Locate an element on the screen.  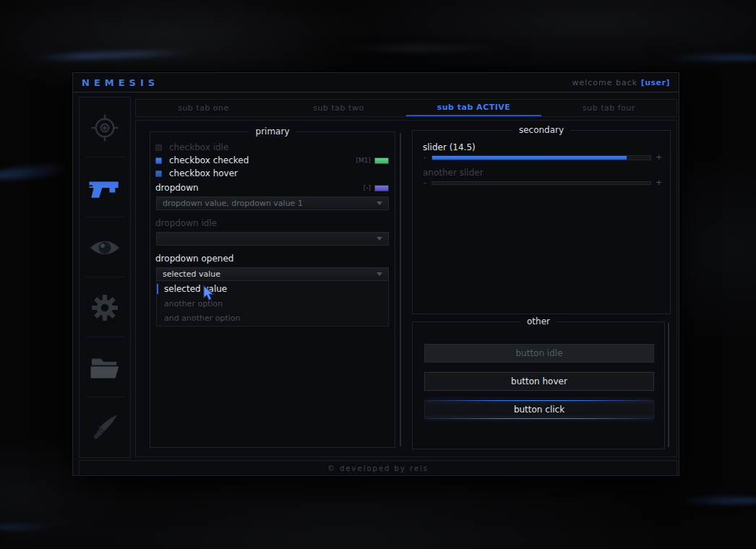
keybind-wrap: [-] is located at coordinates (376, 188).